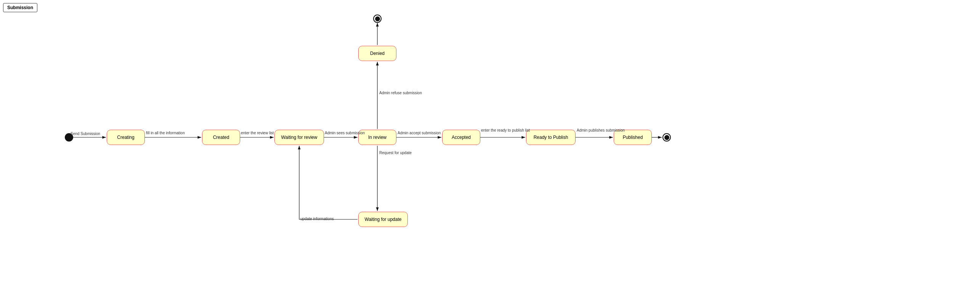 The image size is (980, 285). Describe the element at coordinates (257, 133) in the screenshot. I see `label-enter-review-list: enter the review list` at that location.